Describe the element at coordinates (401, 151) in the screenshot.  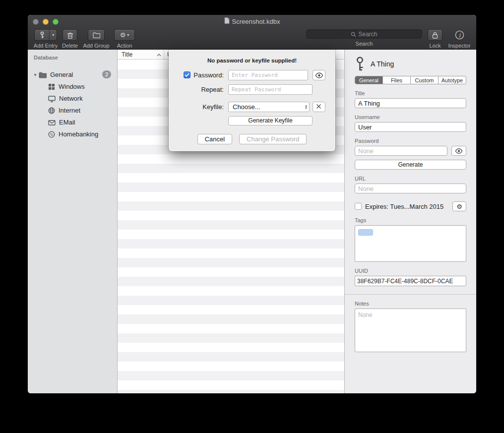
I see `password-field` at that location.